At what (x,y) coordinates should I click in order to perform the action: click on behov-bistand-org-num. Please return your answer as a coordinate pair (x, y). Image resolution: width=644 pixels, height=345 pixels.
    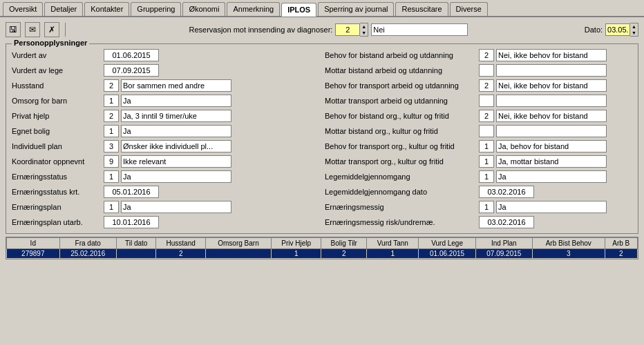
    Looking at the image, I should click on (486, 116).